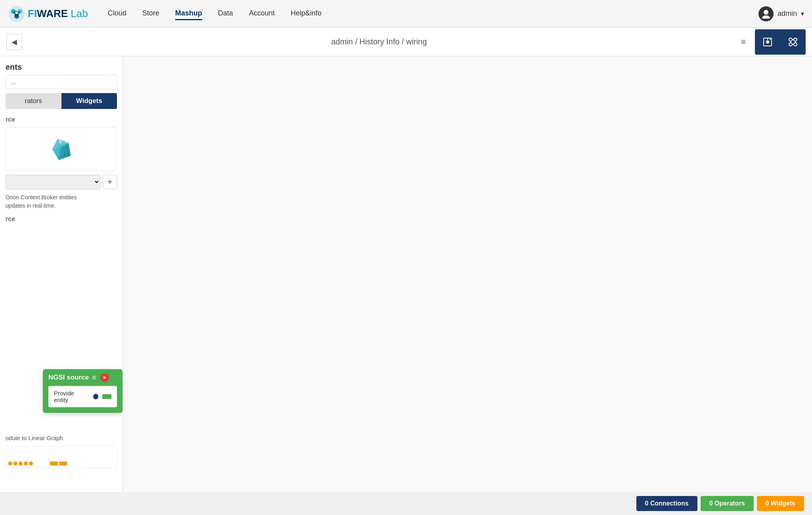 The image size is (812, 515). Describe the element at coordinates (14, 42) in the screenshot. I see `back-button: ◀` at that location.